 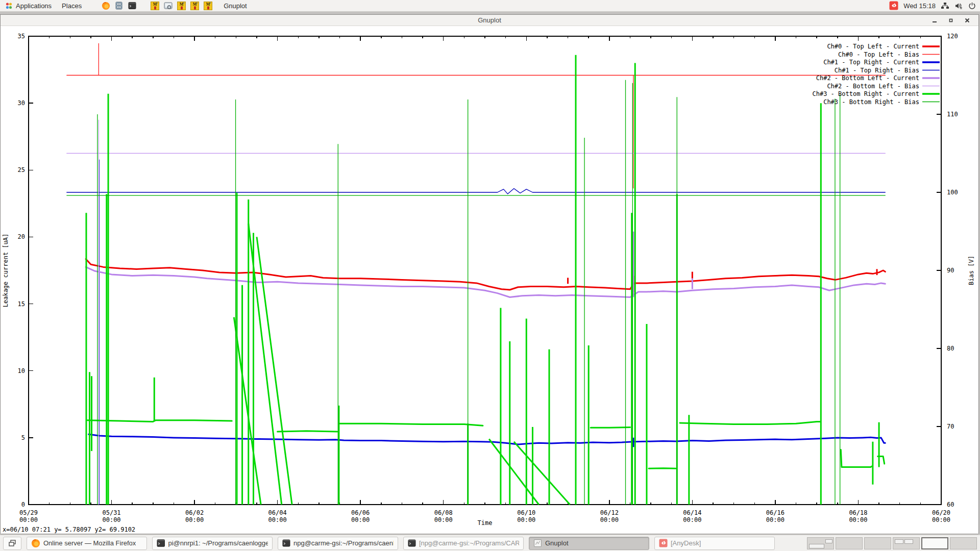 I want to click on svg-text: Ch#0 - Top Left - Current, so click(x=873, y=46).